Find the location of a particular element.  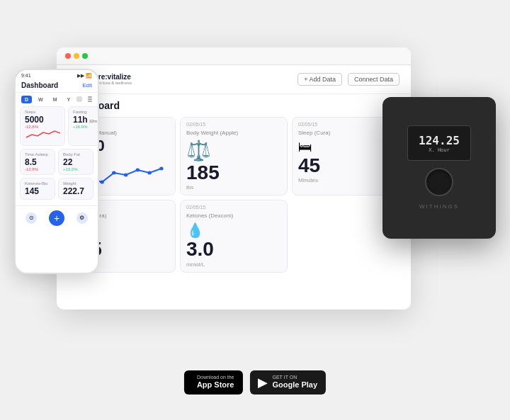

phone-status-bar: 9:41 ▶▶ 📶 is located at coordinates (57, 75).